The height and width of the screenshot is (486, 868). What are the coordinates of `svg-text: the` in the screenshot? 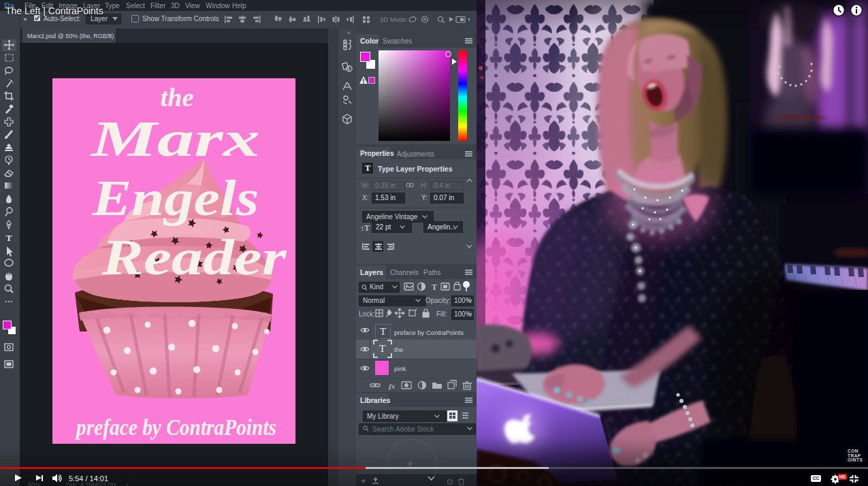 It's located at (177, 97).